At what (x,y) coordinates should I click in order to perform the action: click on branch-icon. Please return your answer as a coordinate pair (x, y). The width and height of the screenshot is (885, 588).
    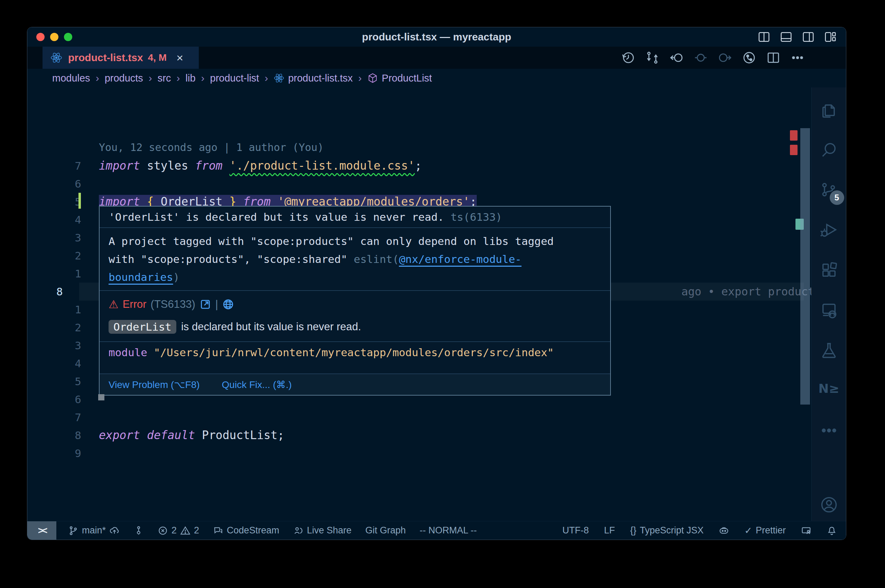
    Looking at the image, I should click on (74, 531).